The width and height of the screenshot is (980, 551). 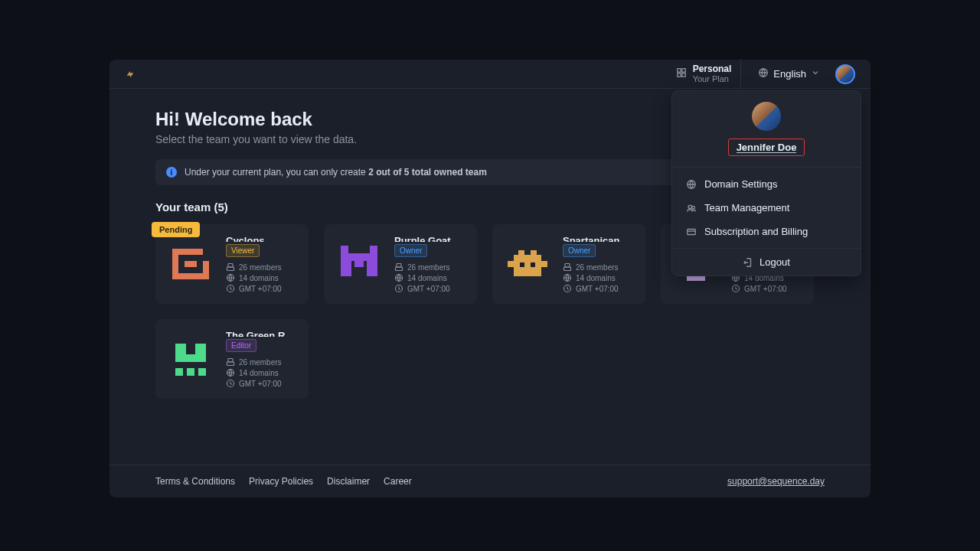 What do you see at coordinates (195, 481) in the screenshot?
I see `footer-link-terms: Terms & Conditions` at bounding box center [195, 481].